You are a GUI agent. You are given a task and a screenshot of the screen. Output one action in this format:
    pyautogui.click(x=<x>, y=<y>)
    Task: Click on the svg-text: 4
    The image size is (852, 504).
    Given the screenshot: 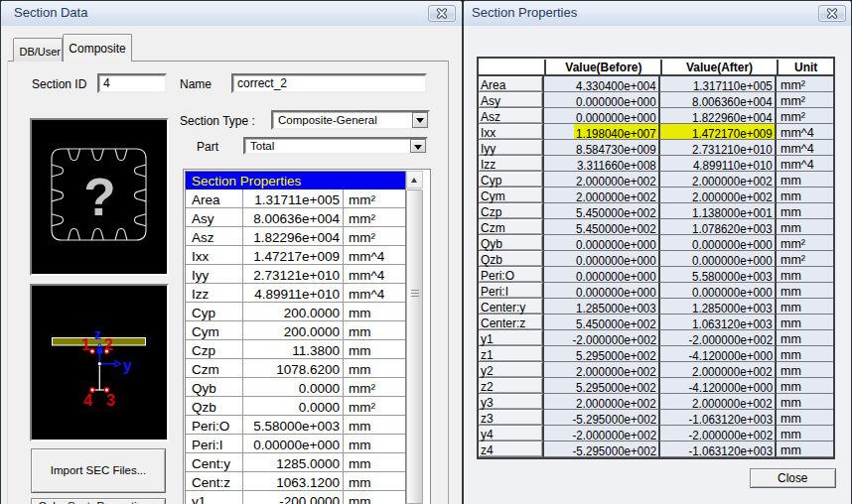 What is the action you would take?
    pyautogui.click(x=87, y=401)
    